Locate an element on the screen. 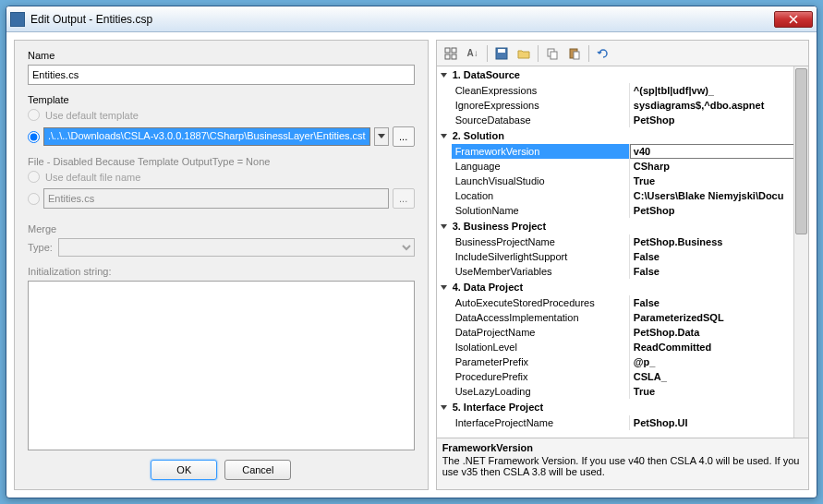 The image size is (823, 504). prop-includesilverlight: IncludeSilverlightSupport is located at coordinates (541, 257).